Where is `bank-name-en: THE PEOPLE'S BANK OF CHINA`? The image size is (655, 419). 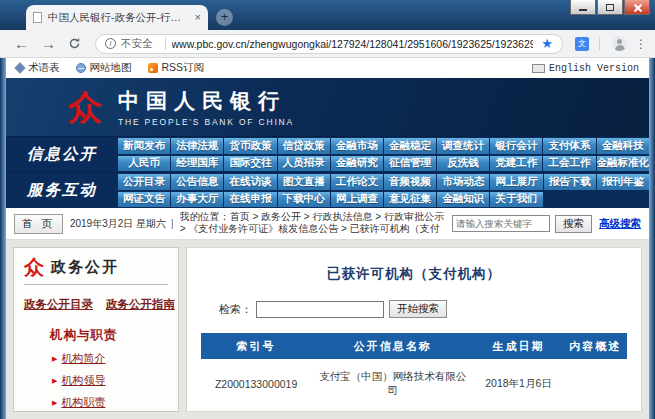
bank-name-en: THE PEOPLE'S BANK OF CHINA is located at coordinates (206, 122).